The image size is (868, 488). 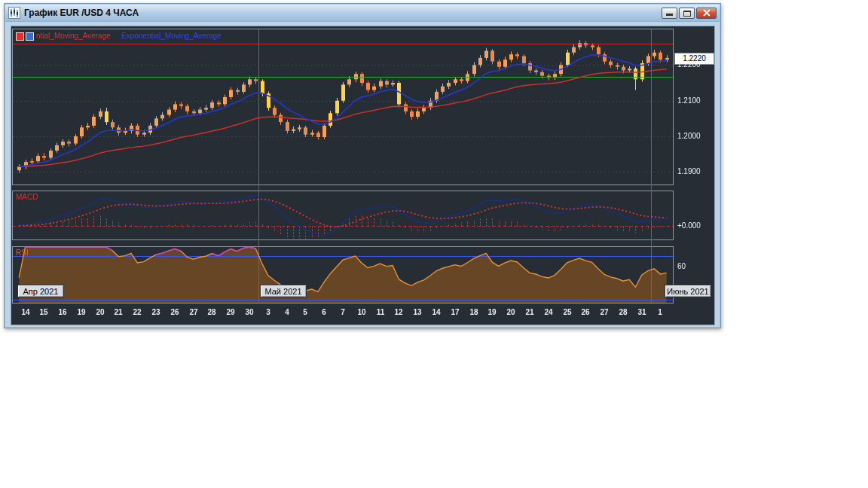 What do you see at coordinates (689, 136) in the screenshot?
I see `price-tick-label: 1.2000` at bounding box center [689, 136].